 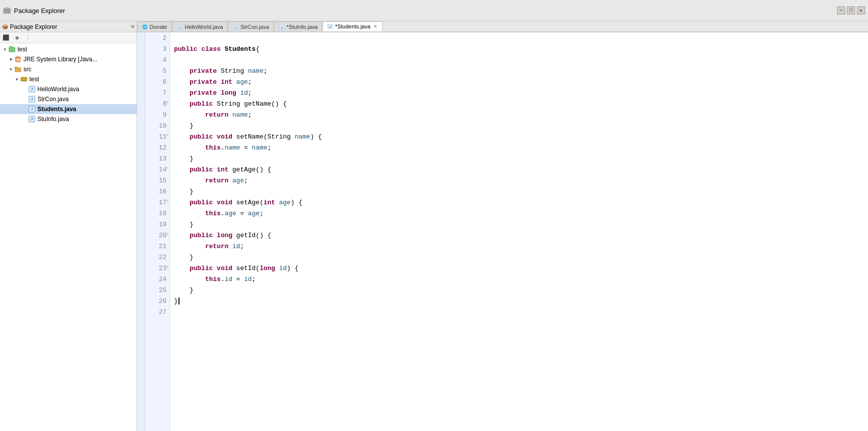 I want to click on code-line-26: }, so click(x=519, y=301).